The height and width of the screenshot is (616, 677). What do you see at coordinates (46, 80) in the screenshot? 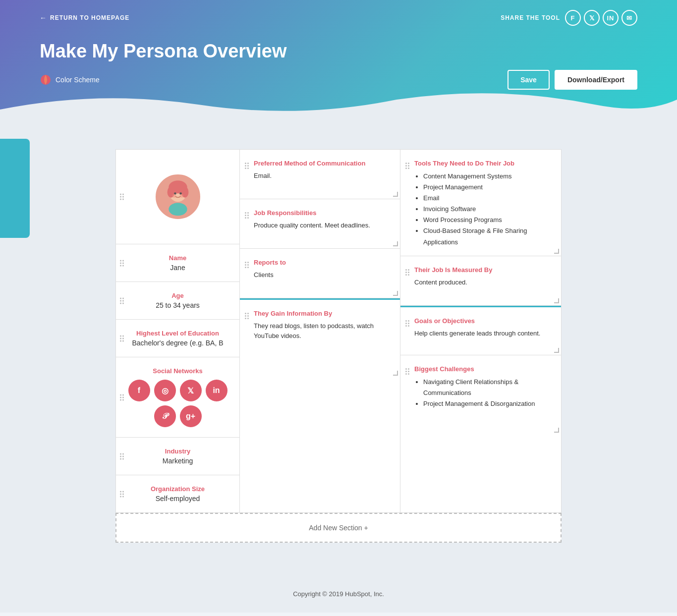
I see `color-scheme-icon` at bounding box center [46, 80].